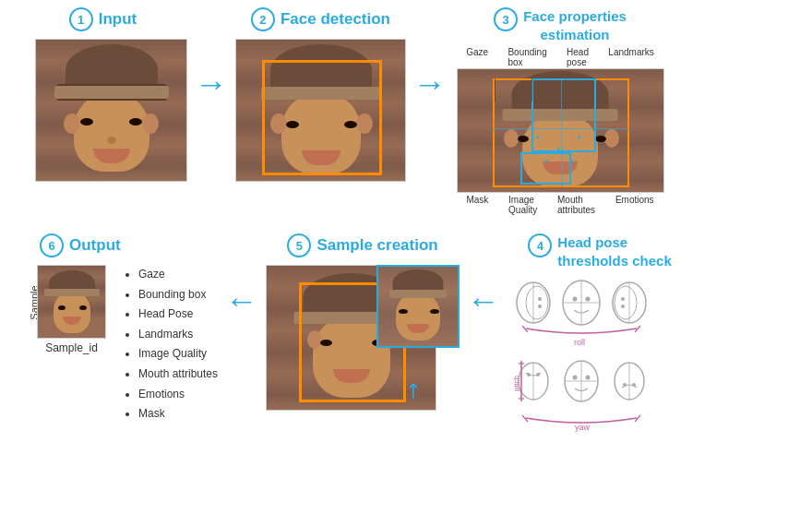 Image resolution: width=812 pixels, height=514 pixels. What do you see at coordinates (561, 57) in the screenshot?
I see `top-annotations: Gaze Boundingbox Headpose Landmarks` at bounding box center [561, 57].